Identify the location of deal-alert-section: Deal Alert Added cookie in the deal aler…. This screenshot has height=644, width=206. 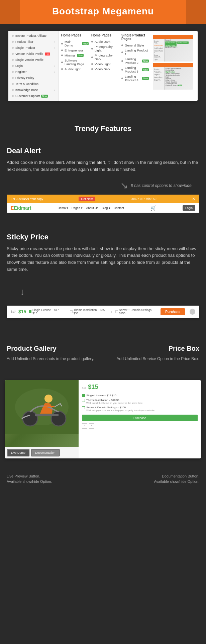
(103, 156).